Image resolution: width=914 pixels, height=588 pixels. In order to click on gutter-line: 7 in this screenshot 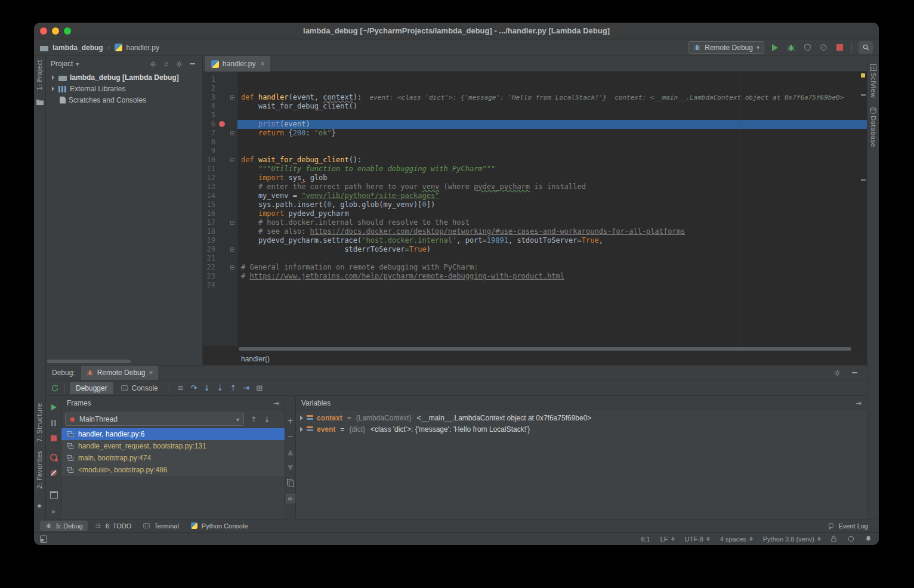, I will do `click(220, 134)`.